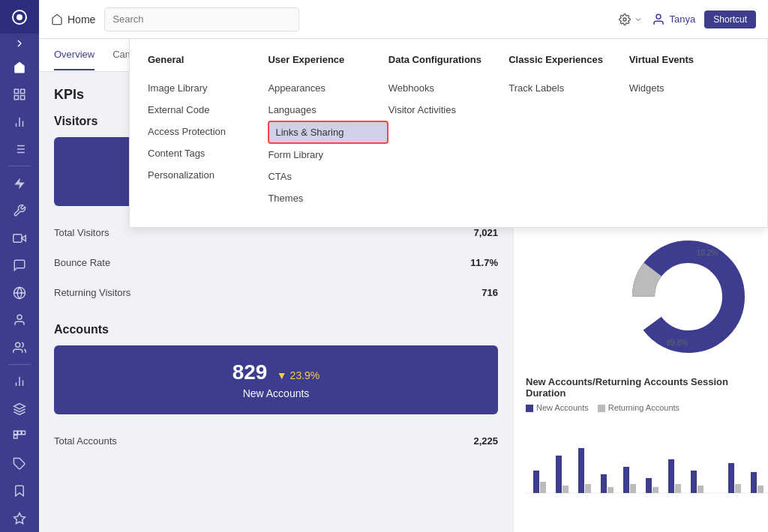  Describe the element at coordinates (20, 265) in the screenshot. I see `sidebar-icon-message` at that location.